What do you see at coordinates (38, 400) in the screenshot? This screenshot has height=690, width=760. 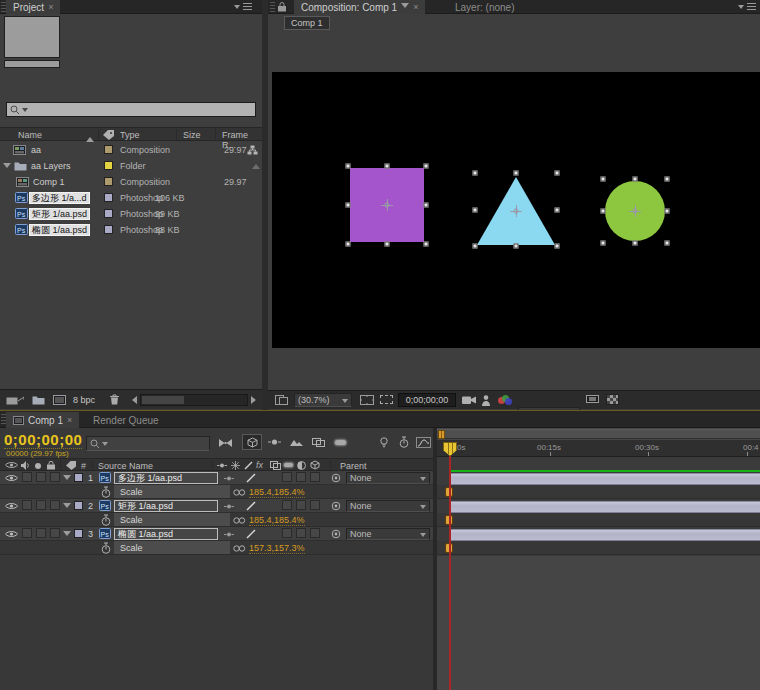 I see `new-folder-icon` at bounding box center [38, 400].